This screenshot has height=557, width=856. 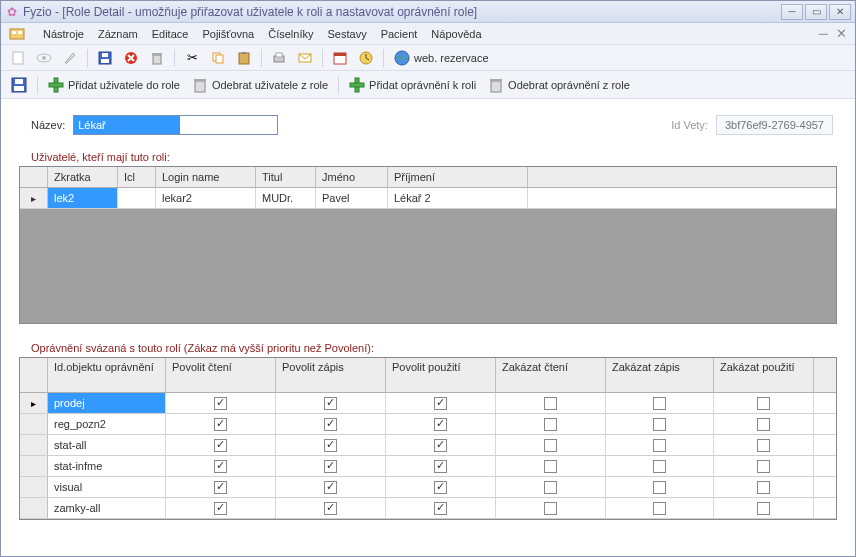 What do you see at coordinates (286, 198) in the screenshot?
I see `cell-titul: MUDr.` at bounding box center [286, 198].